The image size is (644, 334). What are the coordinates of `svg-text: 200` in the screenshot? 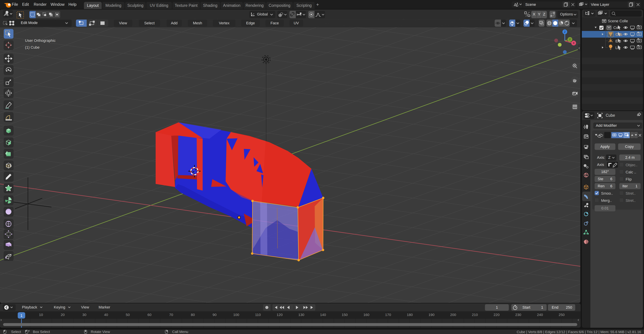 It's located at (453, 315).